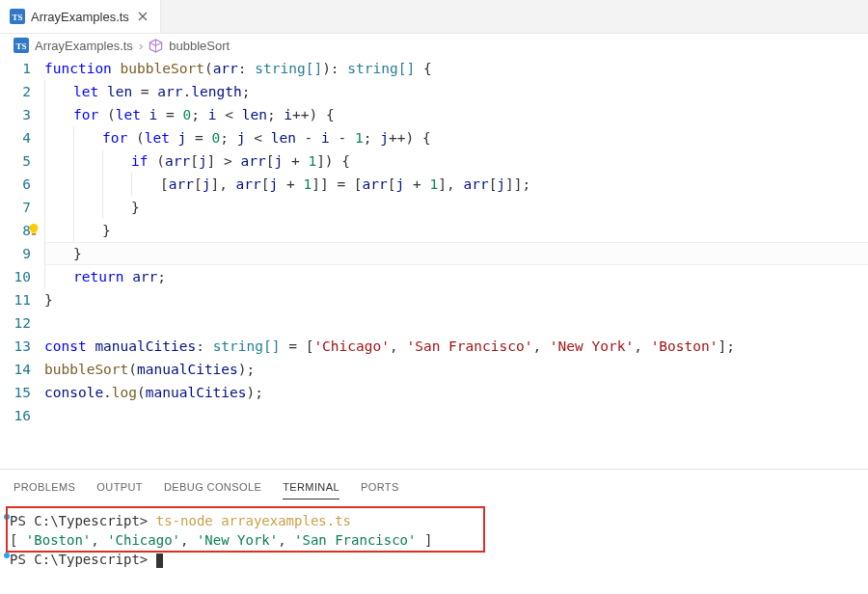  I want to click on tab-ports: PORTS, so click(380, 488).